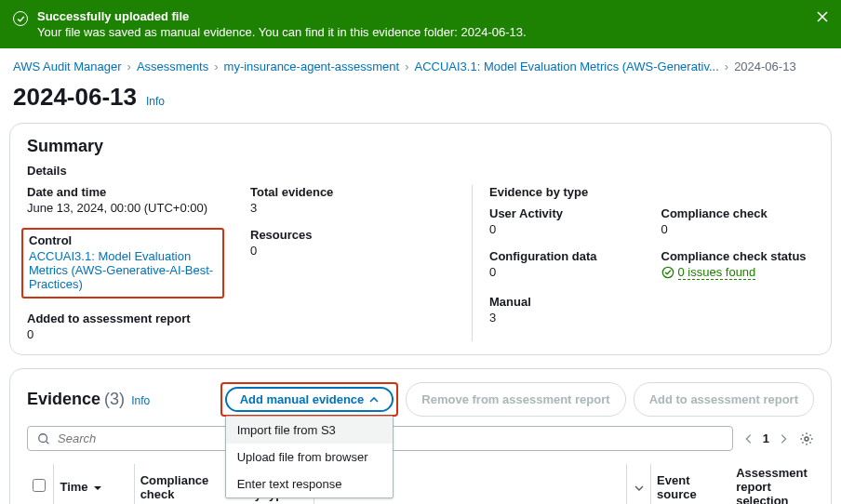 The image size is (841, 504). Describe the element at coordinates (749, 439) in the screenshot. I see `page-prev-icon` at that location.